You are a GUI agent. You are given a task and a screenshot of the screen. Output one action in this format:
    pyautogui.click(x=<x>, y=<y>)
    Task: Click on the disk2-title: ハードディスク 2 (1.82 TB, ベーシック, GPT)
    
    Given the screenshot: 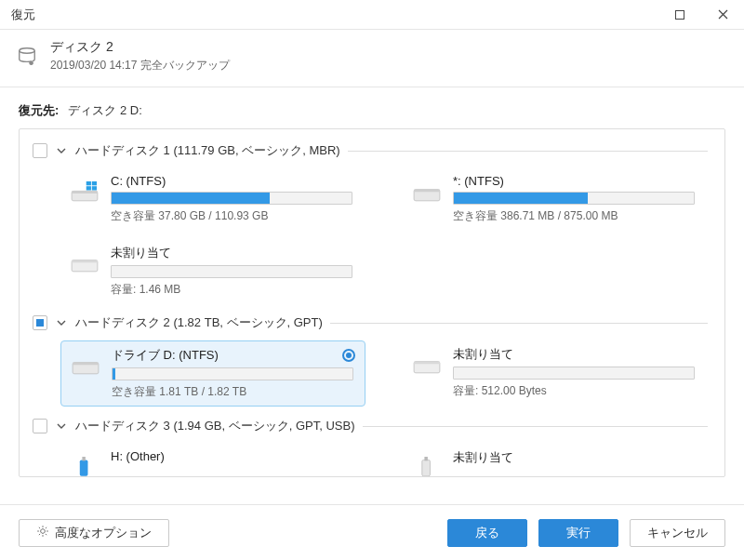 What is the action you would take?
    pyautogui.click(x=199, y=323)
    